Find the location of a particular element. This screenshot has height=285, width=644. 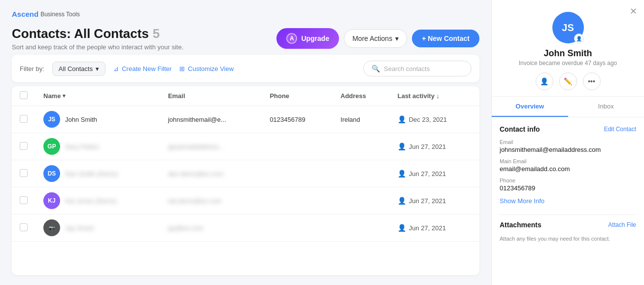

filter-icon: ⊿ is located at coordinates (116, 69).